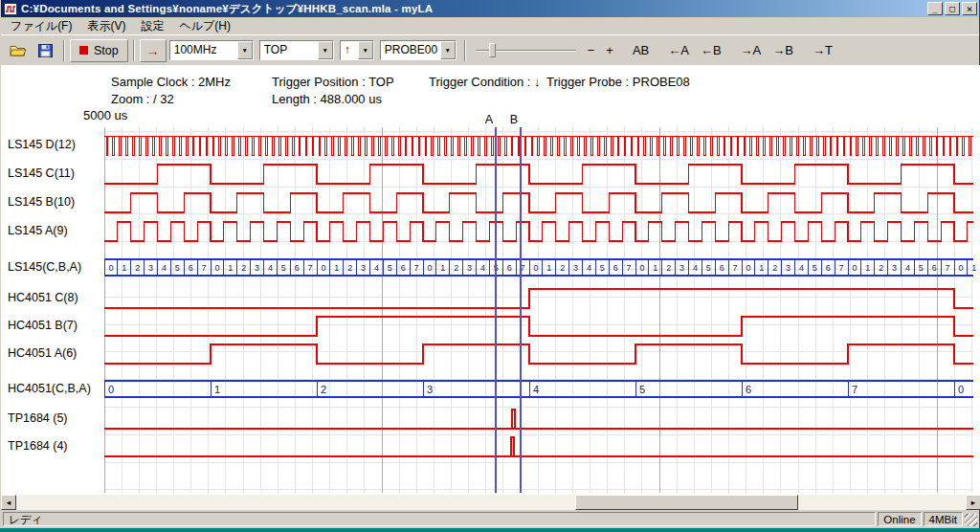 The height and width of the screenshot is (532, 980). I want to click on menu-view: 表示(V), so click(106, 27).